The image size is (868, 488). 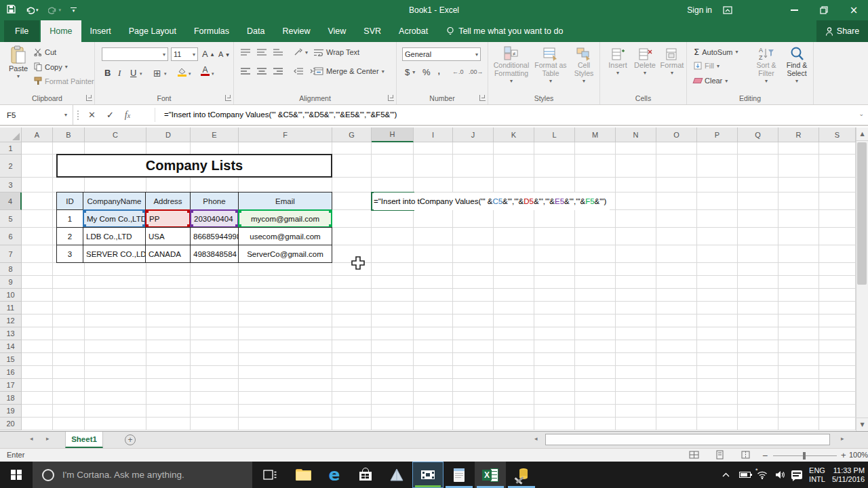 I want to click on align-center-button, so click(x=262, y=71).